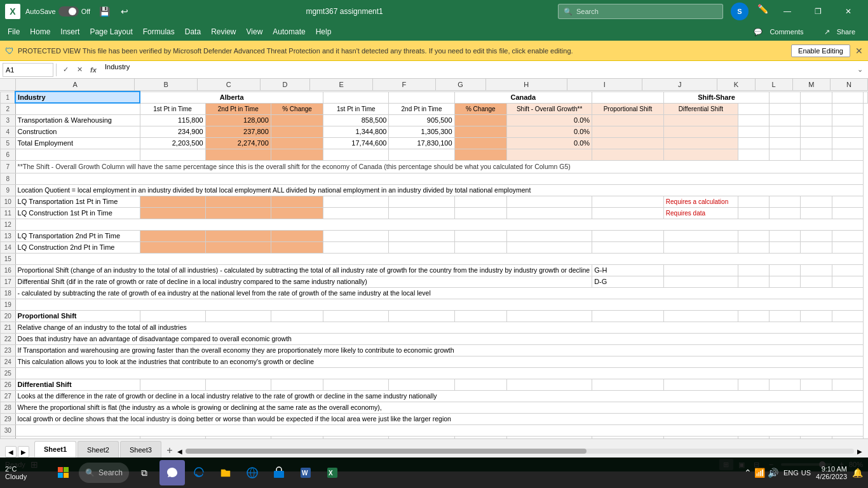 This screenshot has height=488, width=868. Describe the element at coordinates (238, 247) in the screenshot. I see `cell-C14` at that location.